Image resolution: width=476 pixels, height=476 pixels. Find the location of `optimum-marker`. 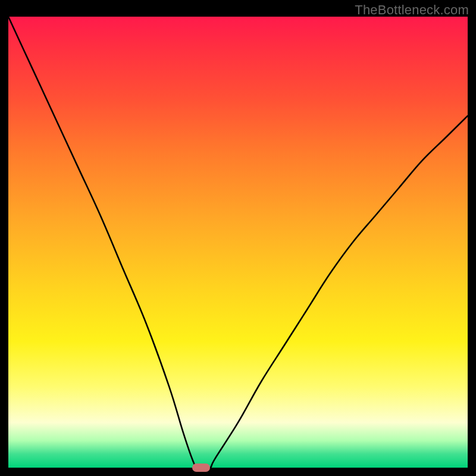

optimum-marker is located at coordinates (201, 468).